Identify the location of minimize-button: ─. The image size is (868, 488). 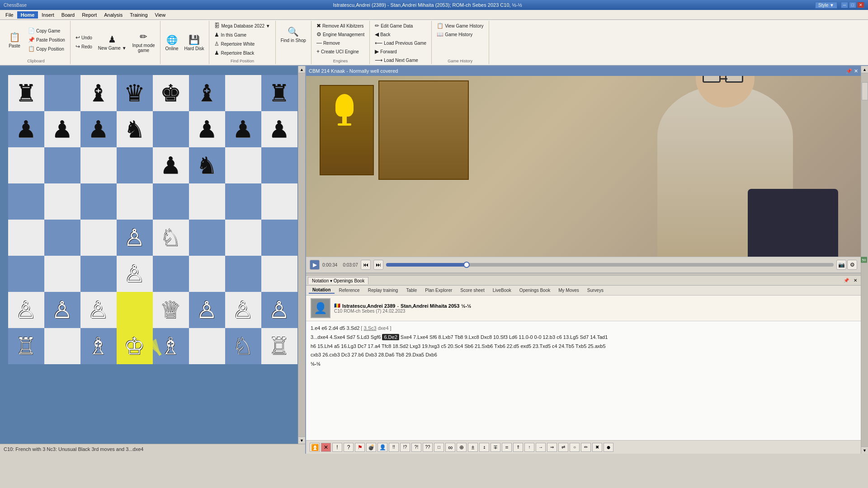
(844, 5).